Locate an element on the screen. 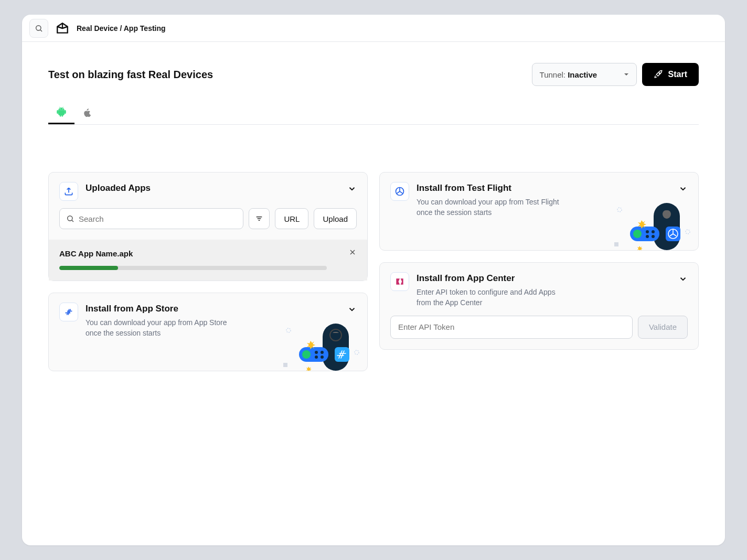 This screenshot has height=560, width=747. progress-fill is located at coordinates (89, 268).